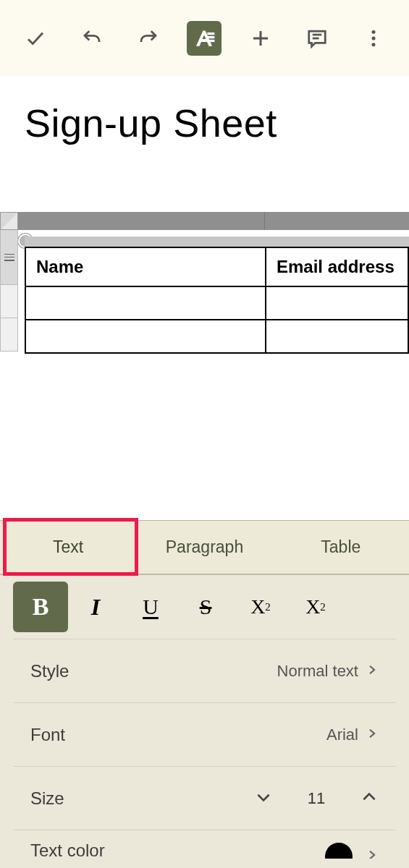 This screenshot has width=409, height=868. I want to click on table-header-row: Name Email address, so click(217, 267).